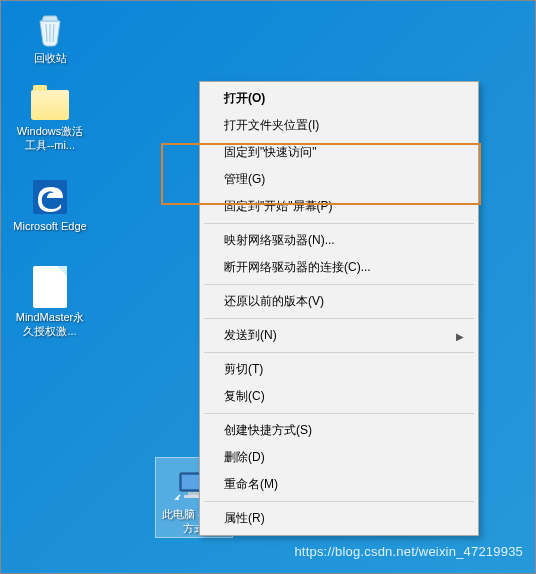 The height and width of the screenshot is (574, 536). Describe the element at coordinates (339, 458) in the screenshot. I see `menu-delete: 删除(D)` at that location.